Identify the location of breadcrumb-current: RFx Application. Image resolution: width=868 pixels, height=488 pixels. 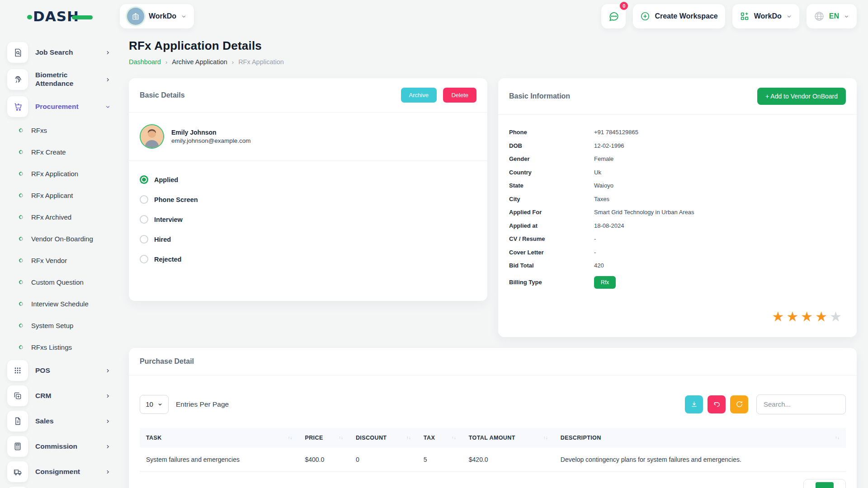
(261, 62).